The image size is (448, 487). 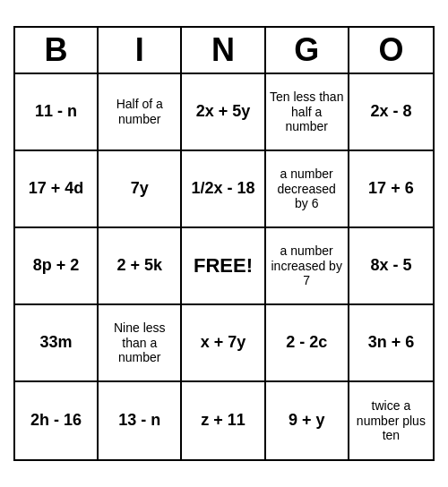 I want to click on bingo-cell-11: 2 + 5k, so click(x=140, y=267).